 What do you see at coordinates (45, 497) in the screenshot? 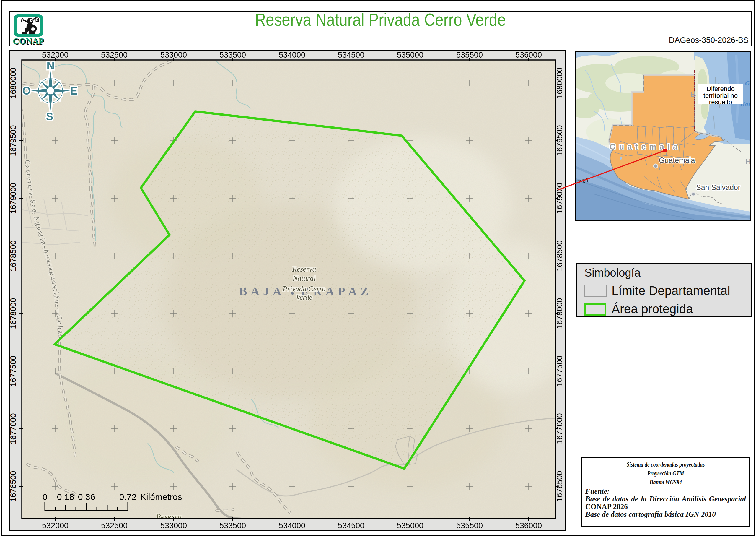
I see `svg-text: 0` at bounding box center [45, 497].